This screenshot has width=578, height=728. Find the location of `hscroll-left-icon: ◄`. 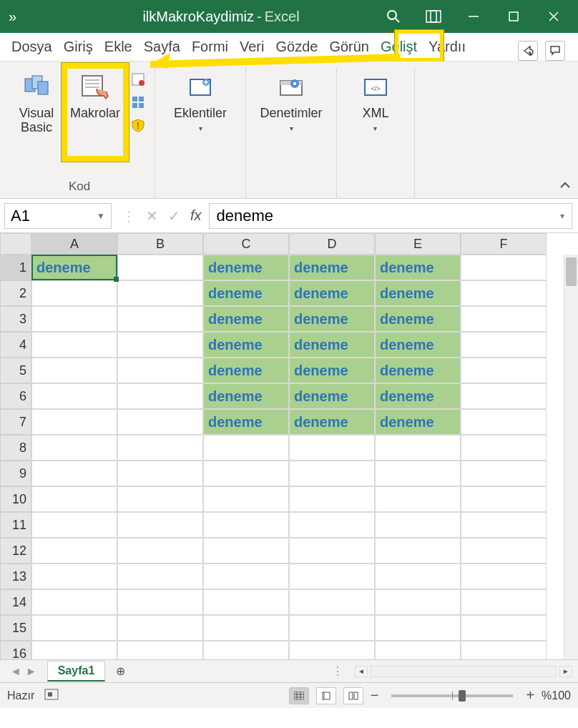

hscroll-left-icon: ◄ is located at coordinates (361, 672).